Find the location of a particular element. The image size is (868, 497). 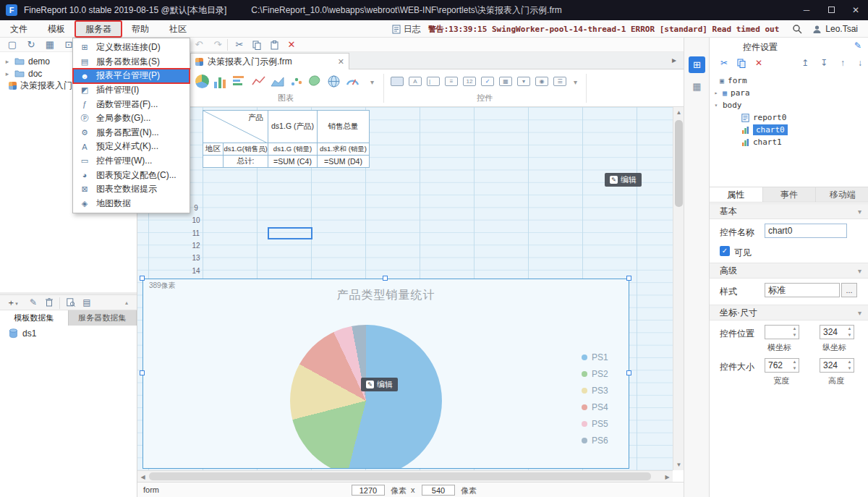

widget-settings-icon: ⊞ is located at coordinates (697, 65).